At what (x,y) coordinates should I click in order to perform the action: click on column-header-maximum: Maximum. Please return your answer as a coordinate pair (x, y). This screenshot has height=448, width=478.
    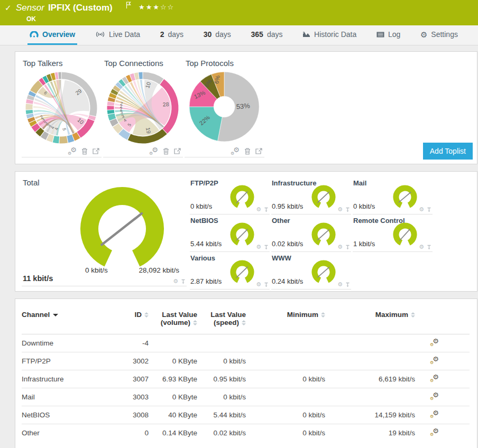
    Looking at the image, I should click on (370, 321).